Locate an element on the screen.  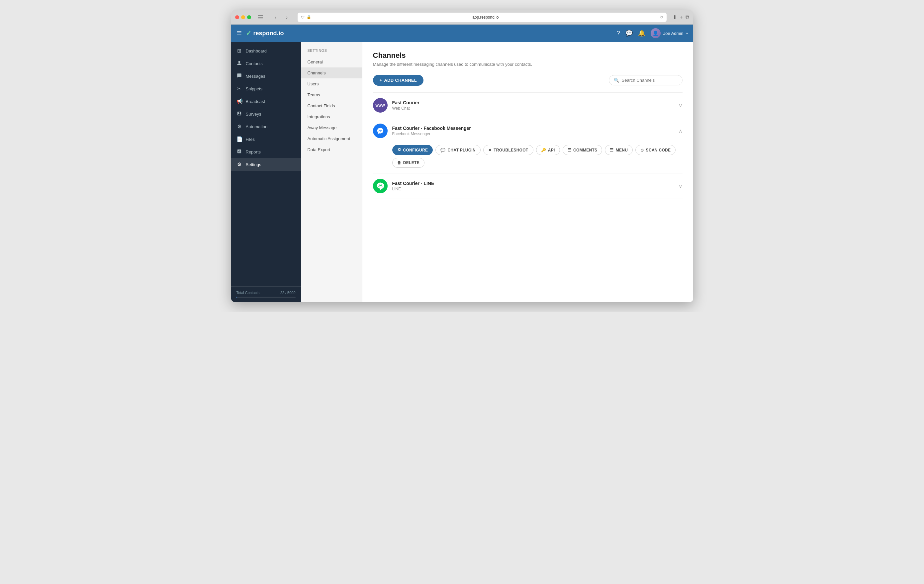
sidebar-item-broadcast: 📢 Broadcast is located at coordinates (266, 101).